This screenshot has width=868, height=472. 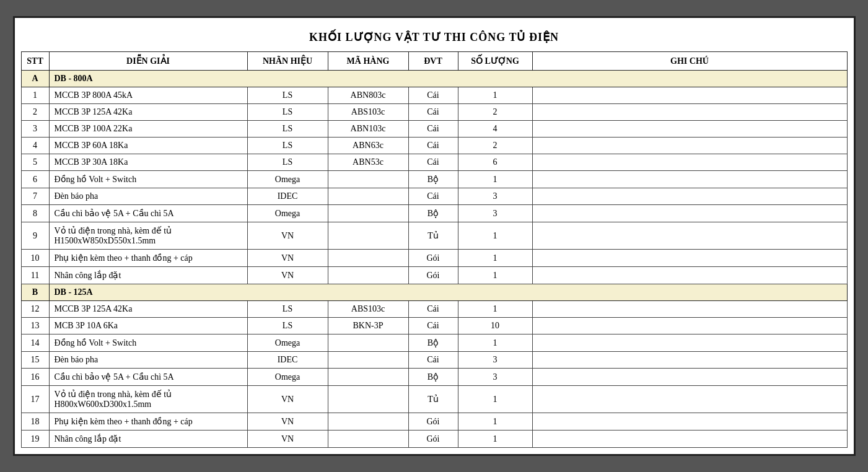 I want to click on cell-stt: 2, so click(x=35, y=113).